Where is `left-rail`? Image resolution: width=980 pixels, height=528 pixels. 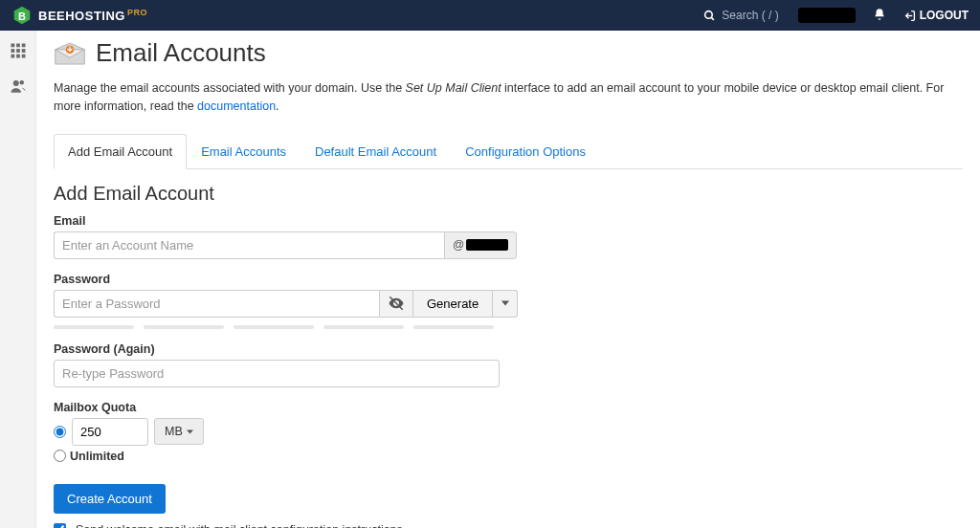 left-rail is located at coordinates (18, 279).